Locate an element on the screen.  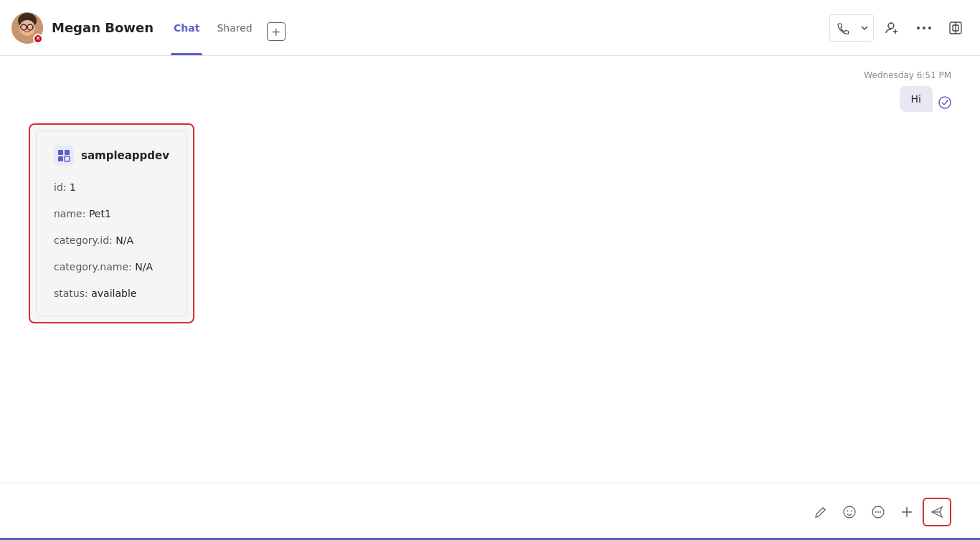
plus-button is located at coordinates (907, 512).